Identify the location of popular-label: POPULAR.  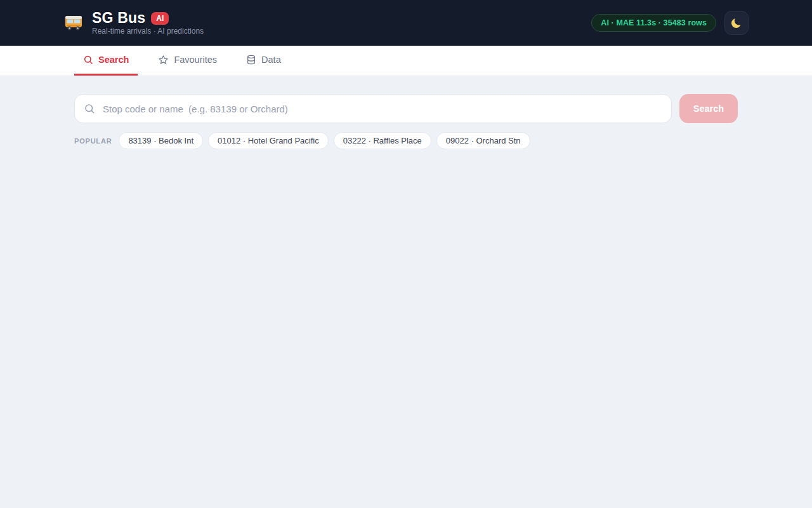
(93, 141).